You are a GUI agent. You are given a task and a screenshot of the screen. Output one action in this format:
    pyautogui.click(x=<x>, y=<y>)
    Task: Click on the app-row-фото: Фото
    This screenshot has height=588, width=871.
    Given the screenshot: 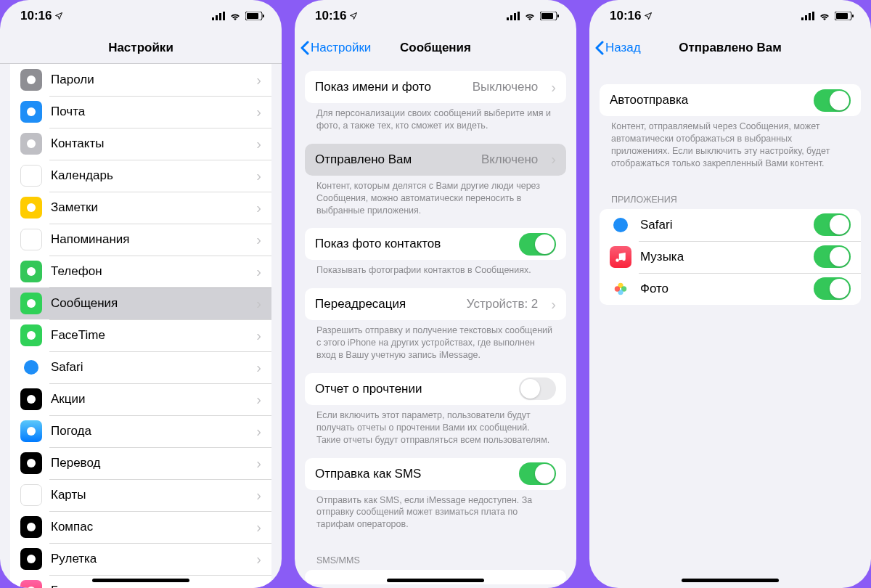 What is the action you would take?
    pyautogui.click(x=730, y=289)
    